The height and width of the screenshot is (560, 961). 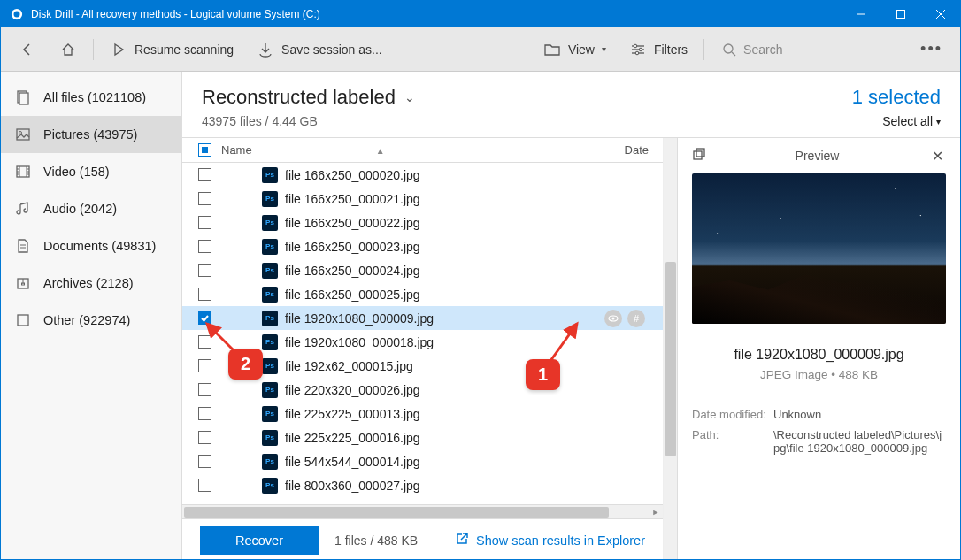 What do you see at coordinates (423, 318) in the screenshot?
I see `file-row: Psfile 1920x1080_000009.jpg#` at bounding box center [423, 318].